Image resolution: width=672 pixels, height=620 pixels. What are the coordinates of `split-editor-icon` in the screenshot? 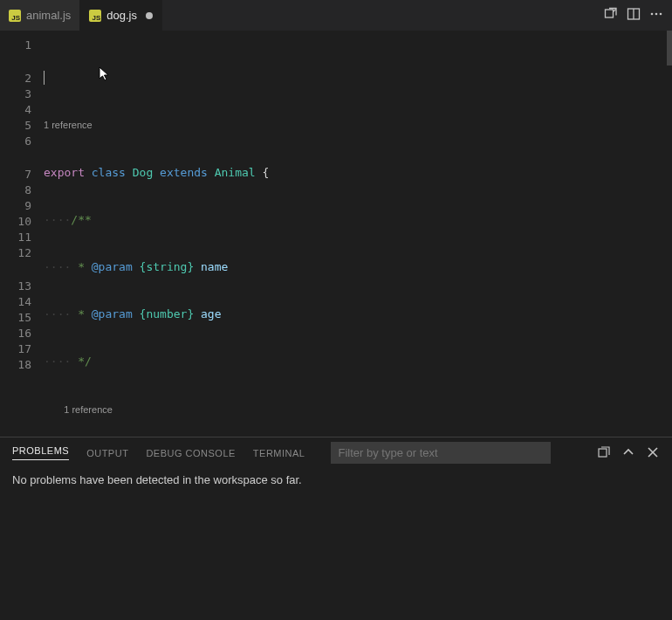 It's located at (634, 16).